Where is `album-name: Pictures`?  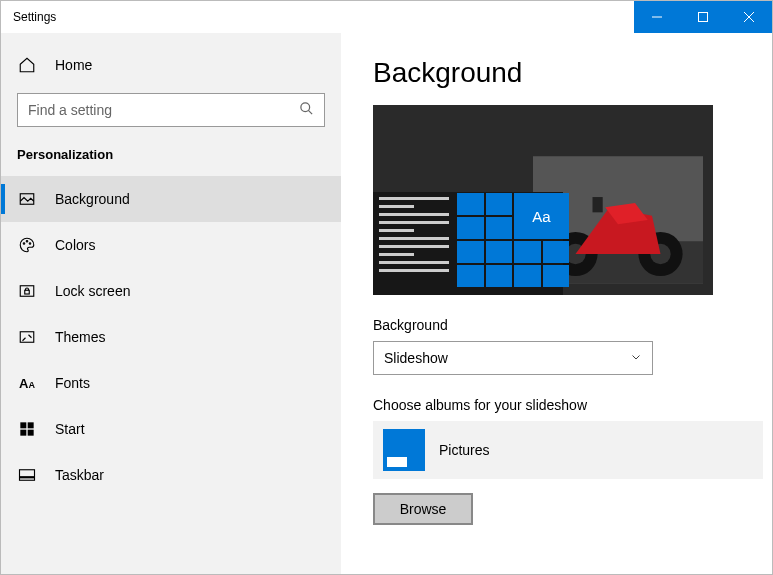
album-name: Pictures is located at coordinates (464, 450).